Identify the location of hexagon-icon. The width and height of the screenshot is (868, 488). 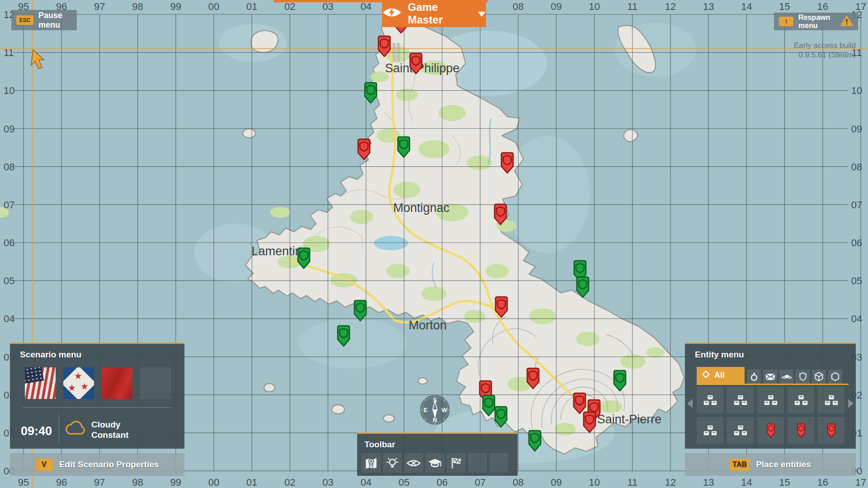
(835, 377).